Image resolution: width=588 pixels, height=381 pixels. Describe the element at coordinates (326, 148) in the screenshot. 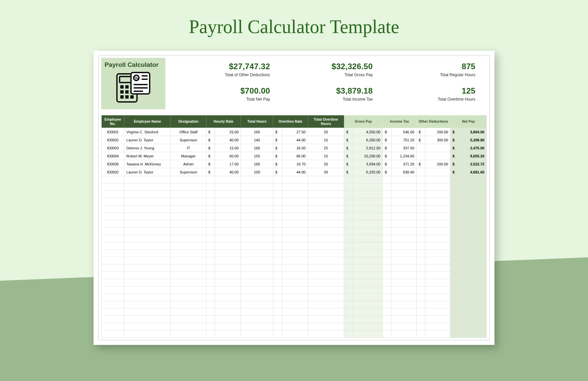

I see `cell-total-ot-hours: 25` at that location.